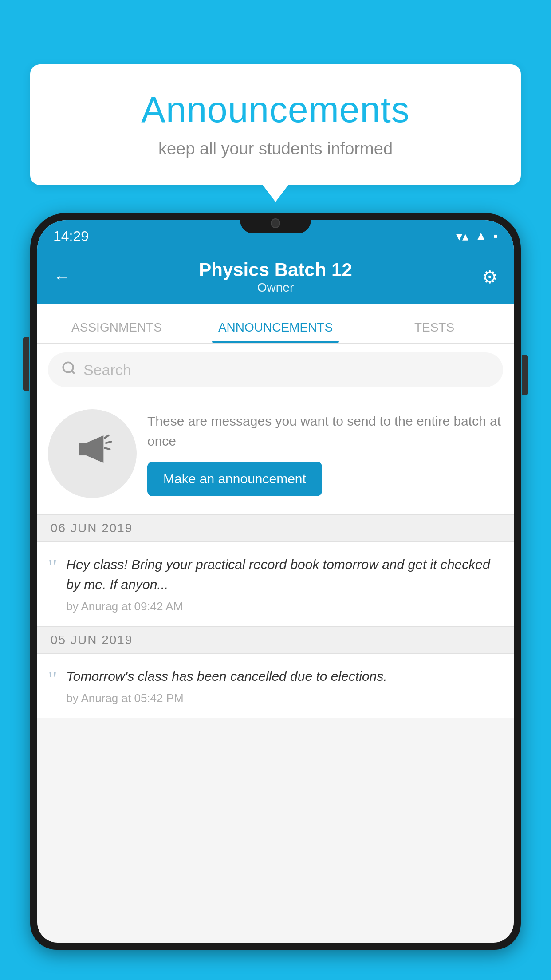 The image size is (551, 980). I want to click on date-divider-1: 06 JUN 2019, so click(276, 528).